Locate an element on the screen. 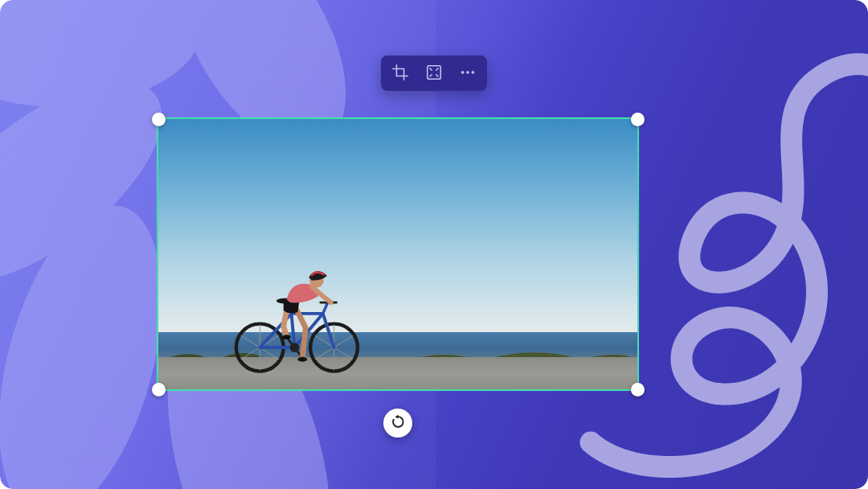 The height and width of the screenshot is (489, 868). image-cyclist is located at coordinates (297, 318).